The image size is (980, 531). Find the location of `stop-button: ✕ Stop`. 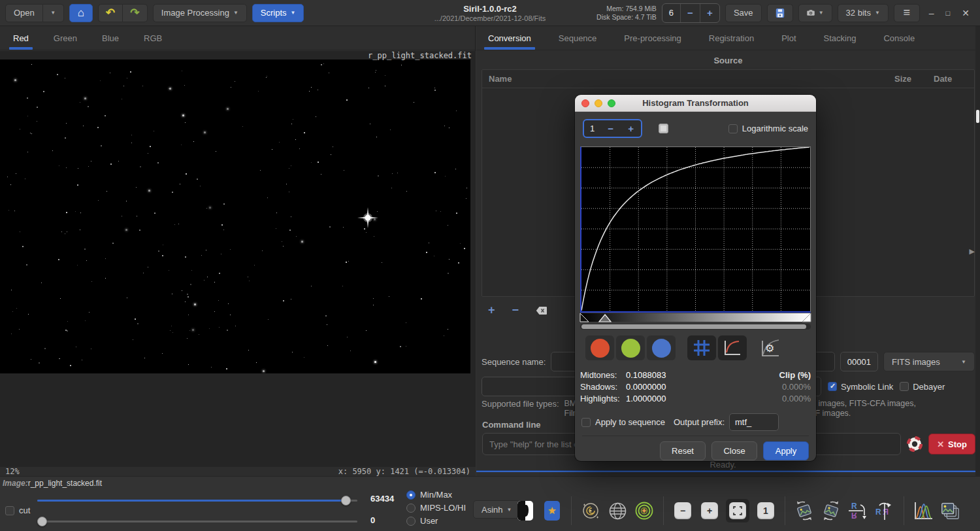

stop-button: ✕ Stop is located at coordinates (952, 444).